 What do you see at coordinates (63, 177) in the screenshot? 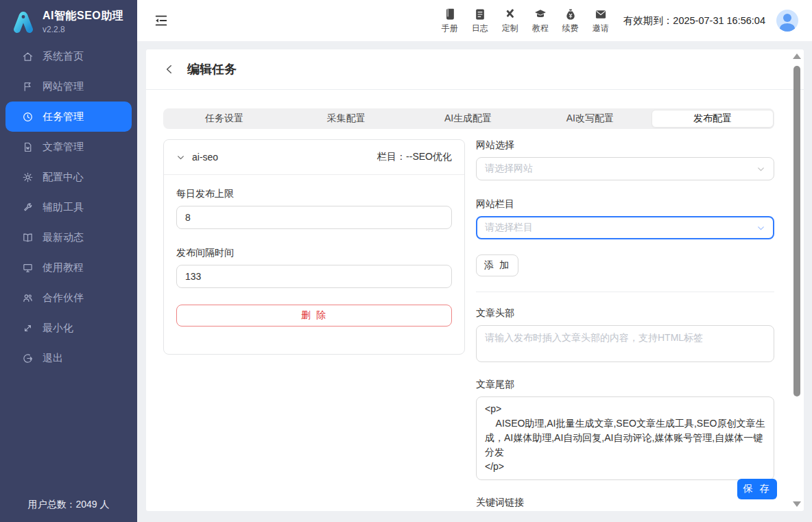
I see `sidebar-item-label: 配置中心` at bounding box center [63, 177].